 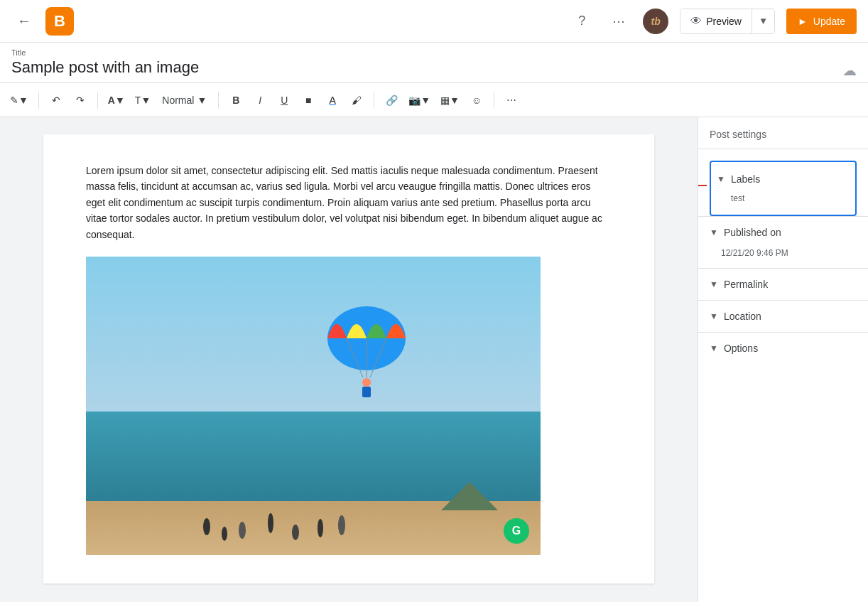 I want to click on labels-value: test, so click(x=783, y=203).